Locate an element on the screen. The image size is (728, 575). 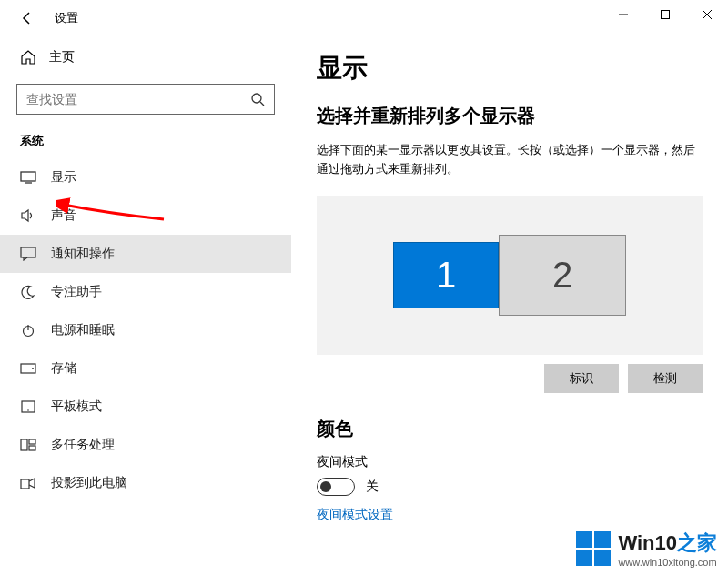
search-input is located at coordinates (131, 99).